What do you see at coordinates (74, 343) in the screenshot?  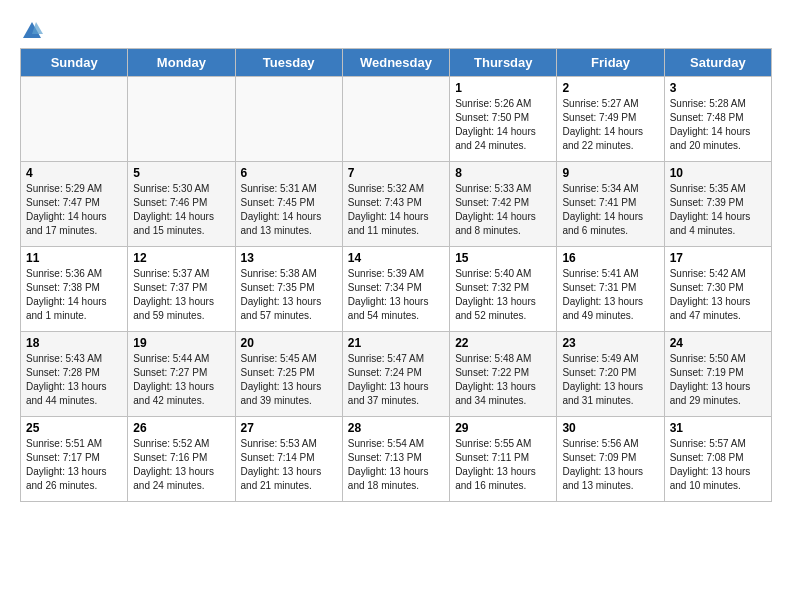 I see `day-number: 18` at bounding box center [74, 343].